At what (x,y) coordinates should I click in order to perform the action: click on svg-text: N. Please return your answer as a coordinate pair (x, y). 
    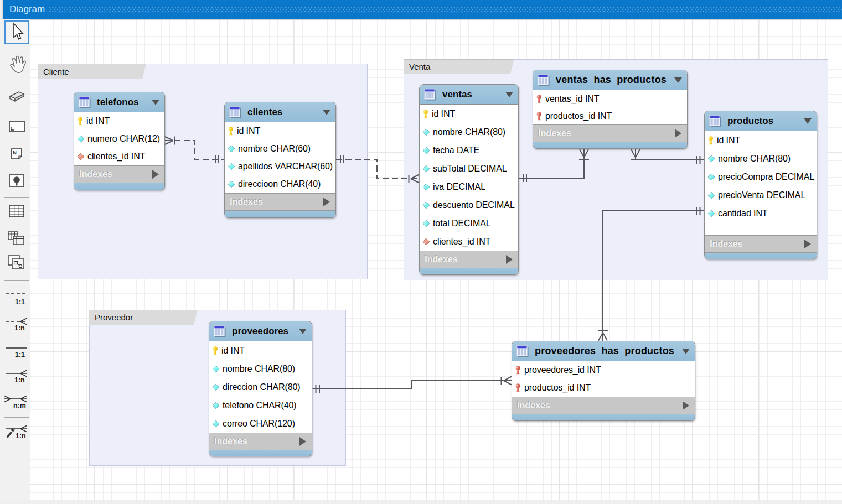
    Looking at the image, I should click on (14, 153).